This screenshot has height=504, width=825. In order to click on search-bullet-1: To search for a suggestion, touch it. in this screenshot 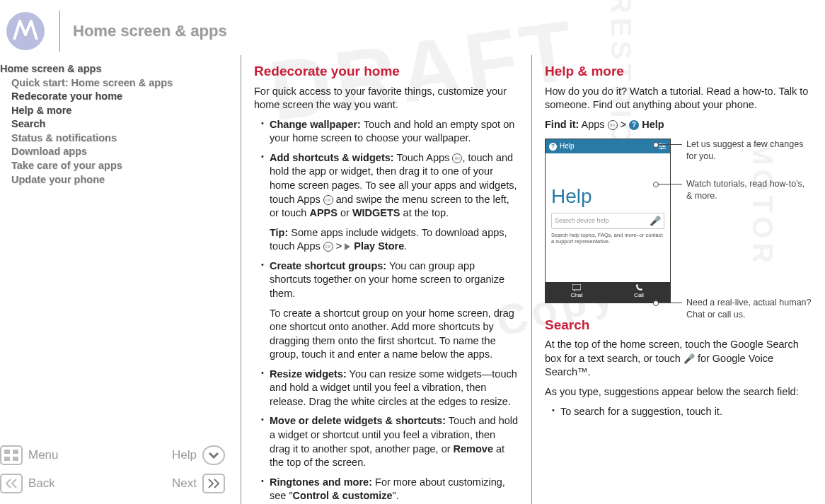, I will do `click(682, 412)`.